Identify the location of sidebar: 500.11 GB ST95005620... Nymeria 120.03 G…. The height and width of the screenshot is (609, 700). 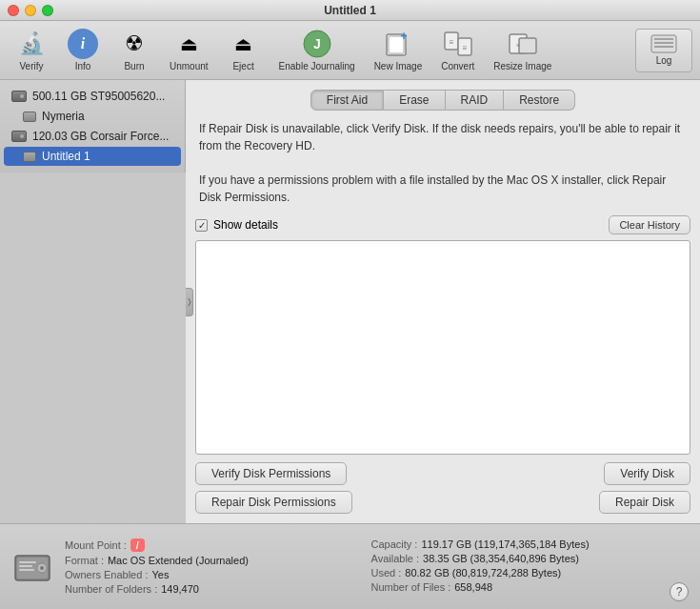
(93, 126).